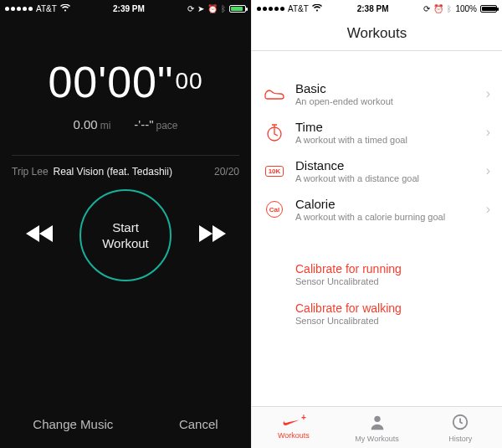 The height and width of the screenshot is (448, 502). Describe the element at coordinates (386, 204) in the screenshot. I see `row-title: Calorie` at that location.